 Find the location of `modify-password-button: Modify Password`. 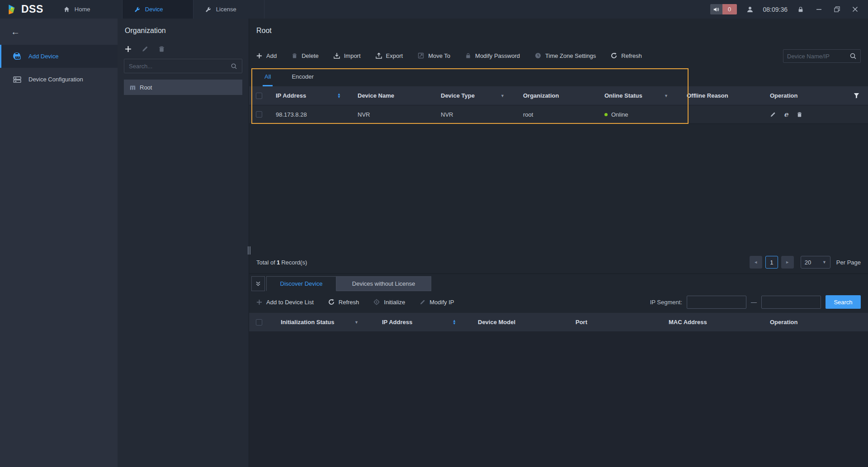

modify-password-button: Modify Password is located at coordinates (493, 56).